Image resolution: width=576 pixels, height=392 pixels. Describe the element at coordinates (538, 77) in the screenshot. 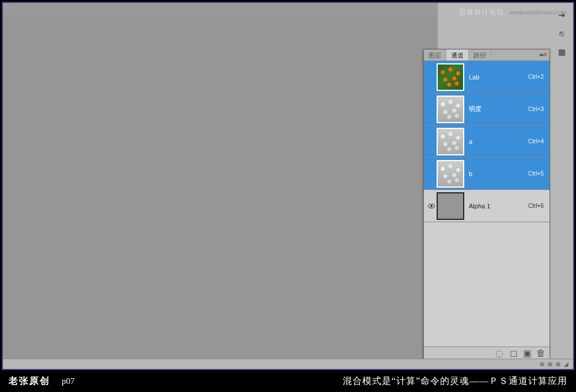

I see `channel-shortcut: Ctrl+2` at that location.